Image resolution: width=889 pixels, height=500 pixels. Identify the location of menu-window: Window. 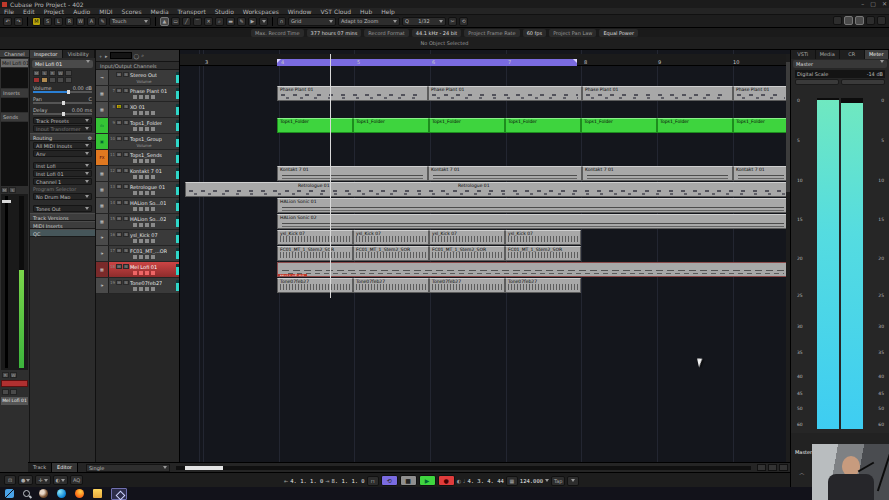
(300, 12).